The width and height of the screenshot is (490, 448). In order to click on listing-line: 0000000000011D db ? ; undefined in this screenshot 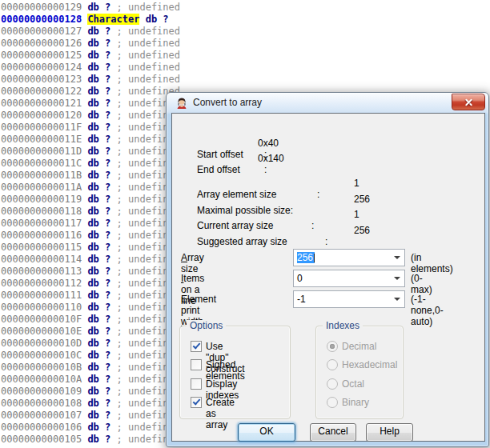, I will do `click(90, 152)`.